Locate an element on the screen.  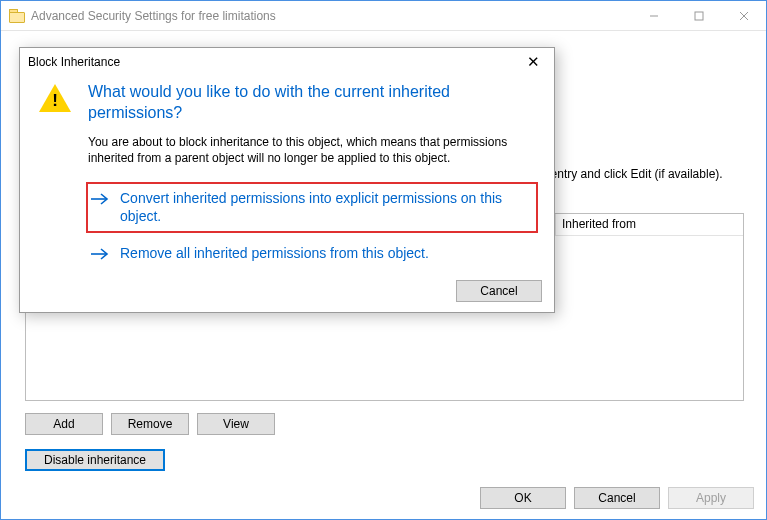
option-convert: Convert inherited permissions into expli… is located at coordinates (312, 208).